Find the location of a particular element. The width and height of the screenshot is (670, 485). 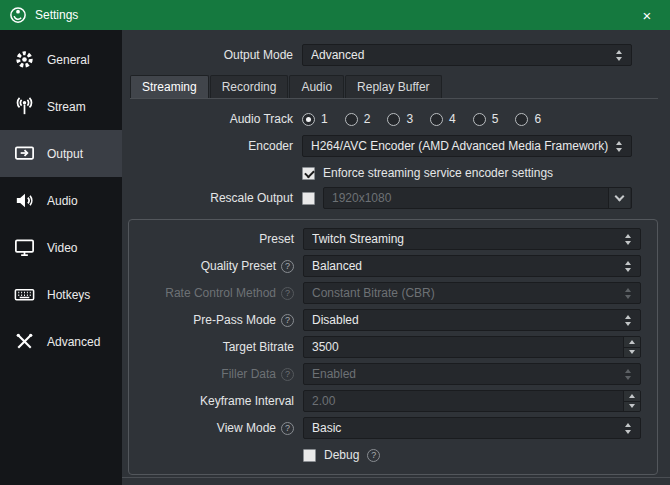

sidebar-item-hotkeys: Hotkeys is located at coordinates (61, 294).